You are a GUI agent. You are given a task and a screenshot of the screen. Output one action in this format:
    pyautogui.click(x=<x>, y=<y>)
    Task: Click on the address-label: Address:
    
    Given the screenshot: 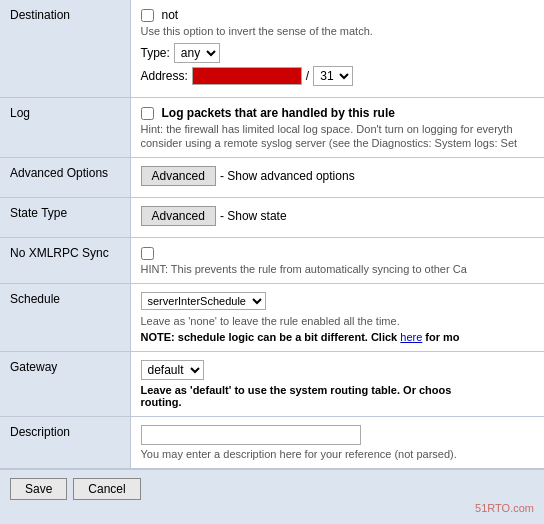 What is the action you would take?
    pyautogui.click(x=164, y=76)
    